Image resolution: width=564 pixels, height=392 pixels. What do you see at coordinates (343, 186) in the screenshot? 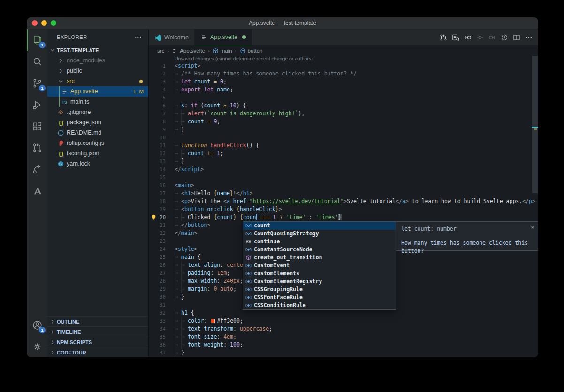
I see `code-line: 16<main>` at bounding box center [343, 186].